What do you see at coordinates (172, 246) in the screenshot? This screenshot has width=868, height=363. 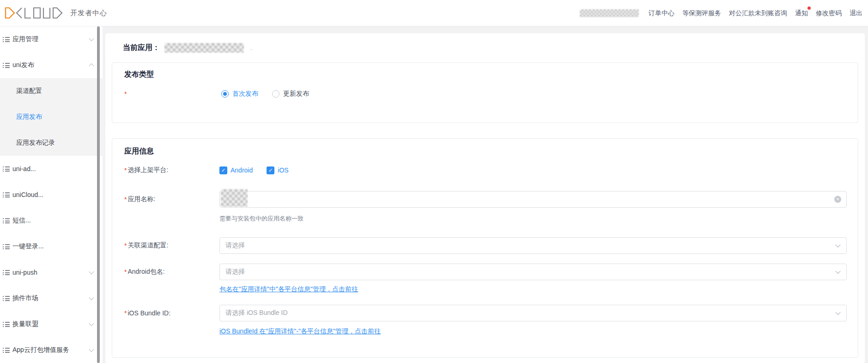 I see `channel-config-label: * 关联渠道配置:` at bounding box center [172, 246].